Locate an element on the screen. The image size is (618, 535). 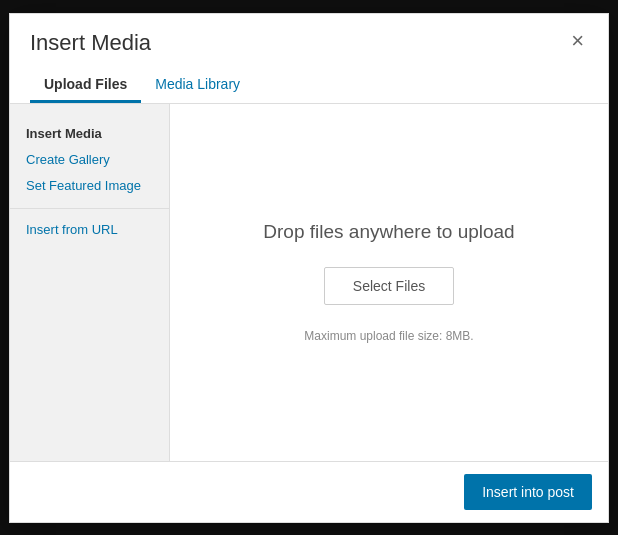
sidebar-item-set-featured: Set Featured Image is located at coordinates (90, 186).